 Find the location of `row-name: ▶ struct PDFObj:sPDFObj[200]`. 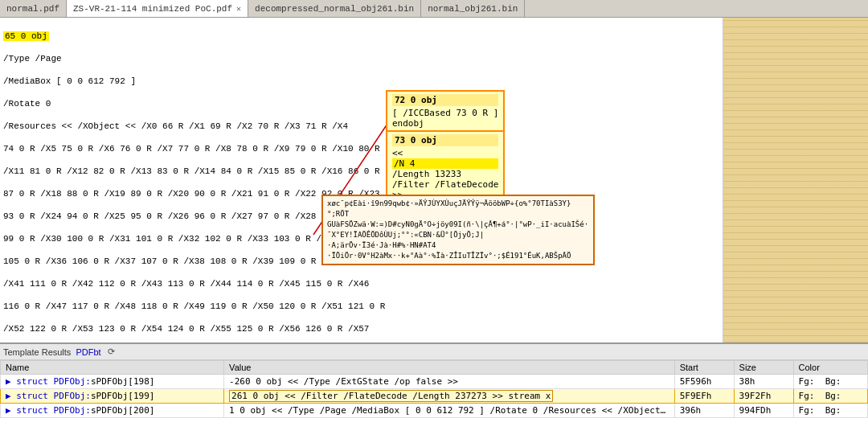

row-name: ▶ struct PDFObj:sPDFObj[200] is located at coordinates (113, 411).